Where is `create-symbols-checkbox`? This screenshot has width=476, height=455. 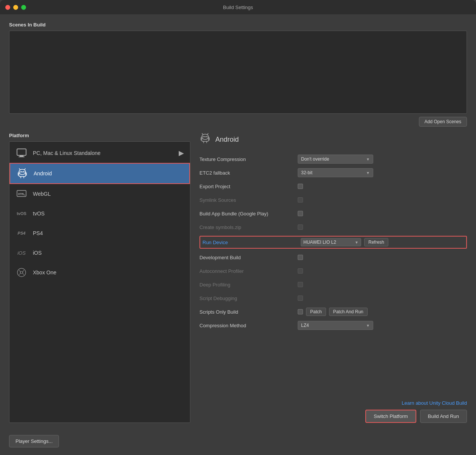 create-symbols-checkbox is located at coordinates (300, 227).